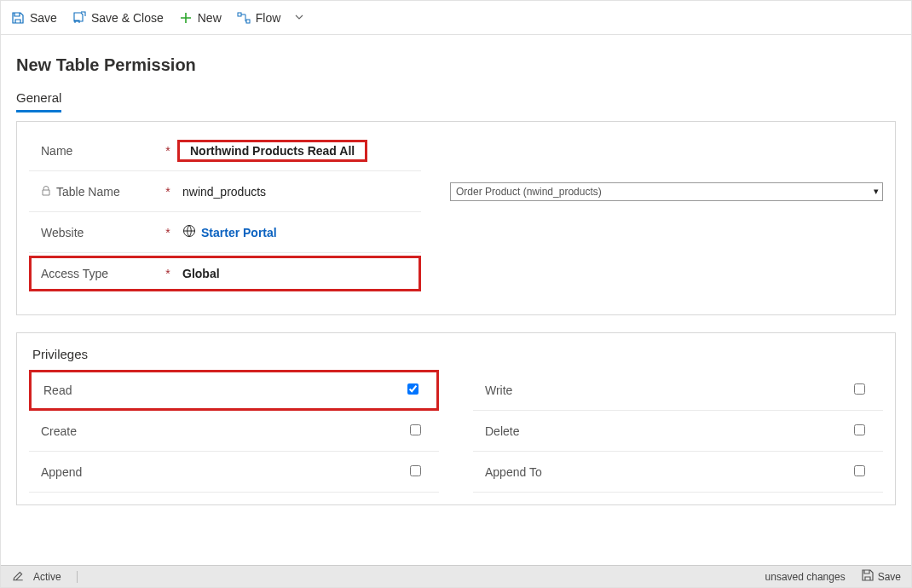  Describe the element at coordinates (96, 192) in the screenshot. I see `table-label: Table Name` at that location.